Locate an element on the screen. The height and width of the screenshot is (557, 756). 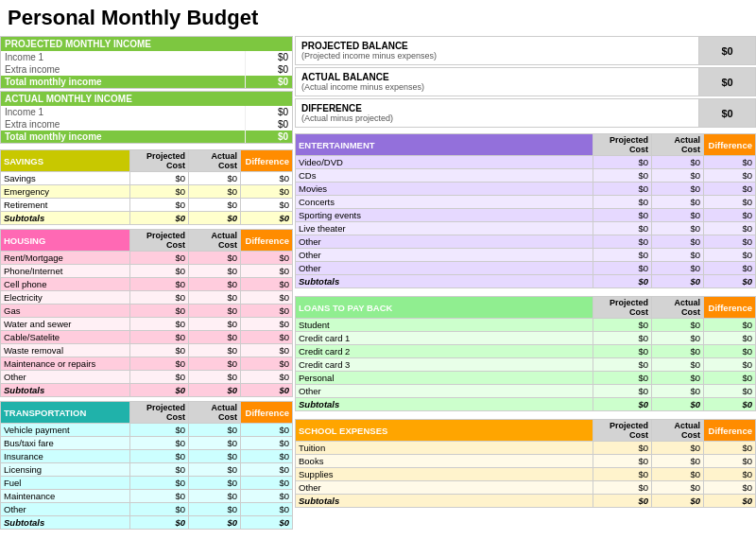
table-row: Concerts$0$0$0 is located at coordinates (525, 202).